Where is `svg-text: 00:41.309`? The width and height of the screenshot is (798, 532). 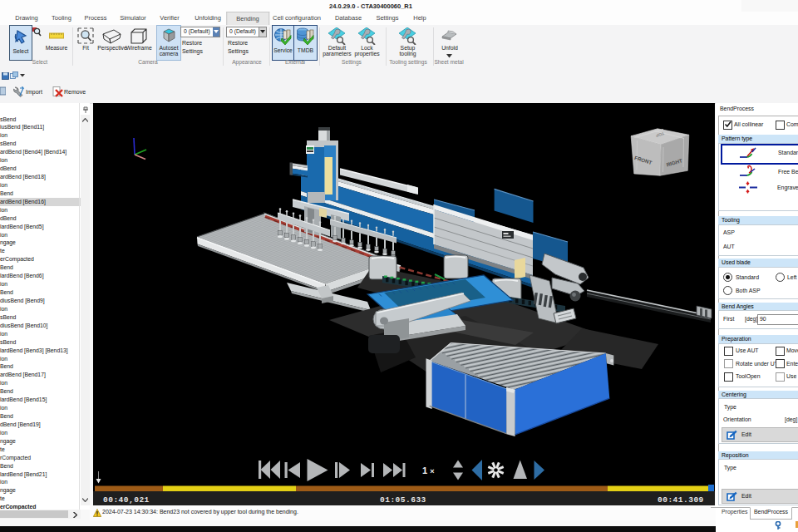
svg-text: 00:41.309 is located at coordinates (681, 500).